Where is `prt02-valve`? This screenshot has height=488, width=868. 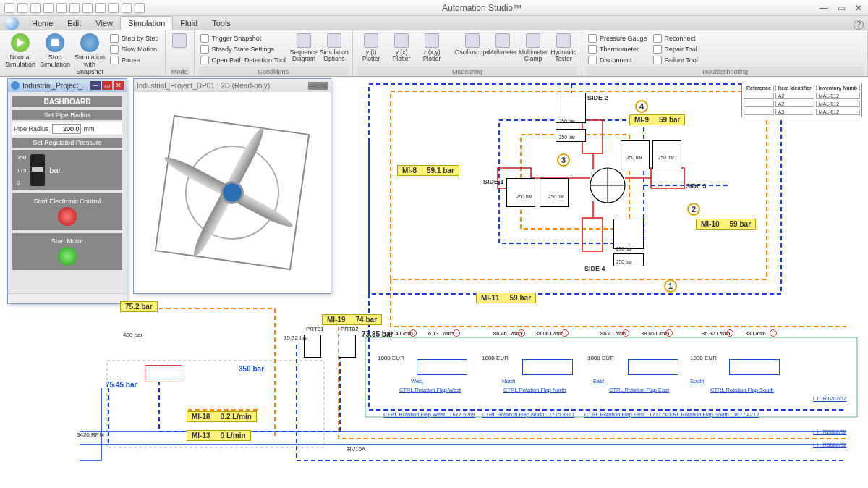
prt02-valve is located at coordinates (347, 346).